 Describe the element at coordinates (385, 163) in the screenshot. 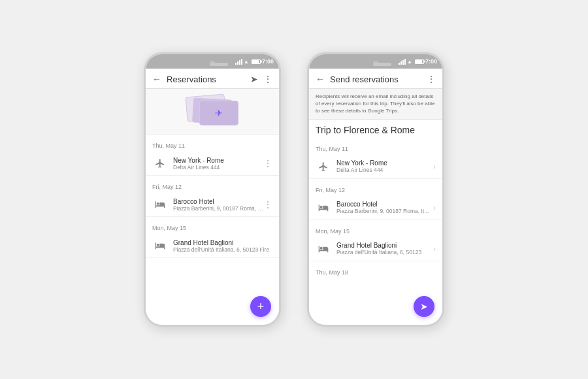

I see `send-flight-title-1: New York - Rome` at that location.